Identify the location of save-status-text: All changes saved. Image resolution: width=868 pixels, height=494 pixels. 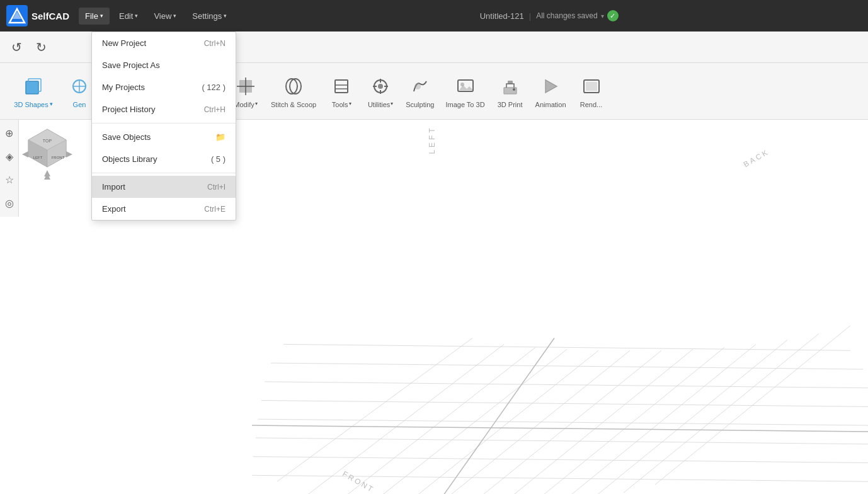
(567, 16).